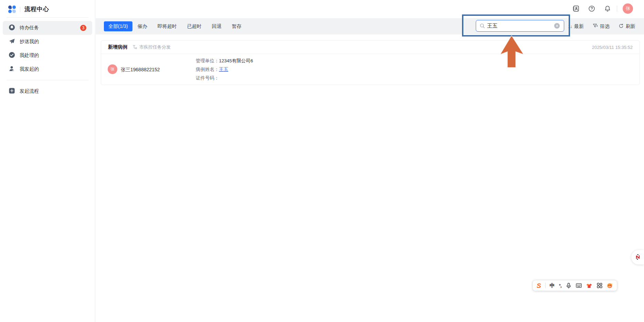 The width and height of the screenshot is (644, 322). Describe the element at coordinates (29, 28) in the screenshot. I see `sidebar-item-label: 待办任务` at that location.